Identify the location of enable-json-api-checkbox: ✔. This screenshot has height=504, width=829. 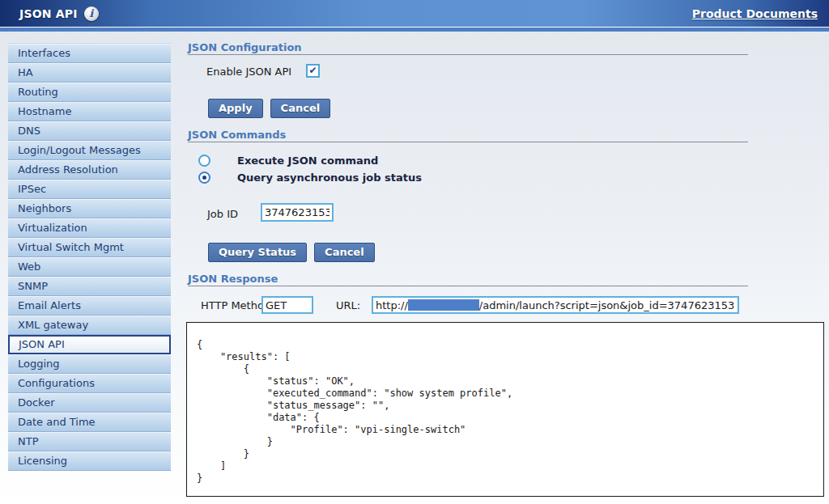
(312, 71).